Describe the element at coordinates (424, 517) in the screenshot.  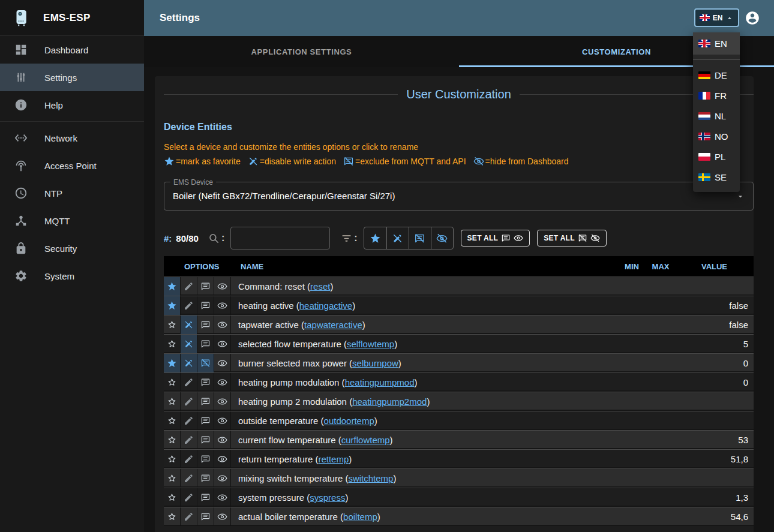
I see `entity-name: actual boiler temperature (boiltemp)` at that location.